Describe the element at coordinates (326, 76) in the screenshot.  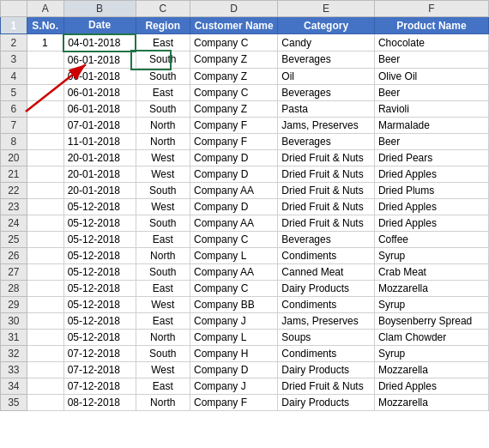
I see `category-cell: Oil` at that location.